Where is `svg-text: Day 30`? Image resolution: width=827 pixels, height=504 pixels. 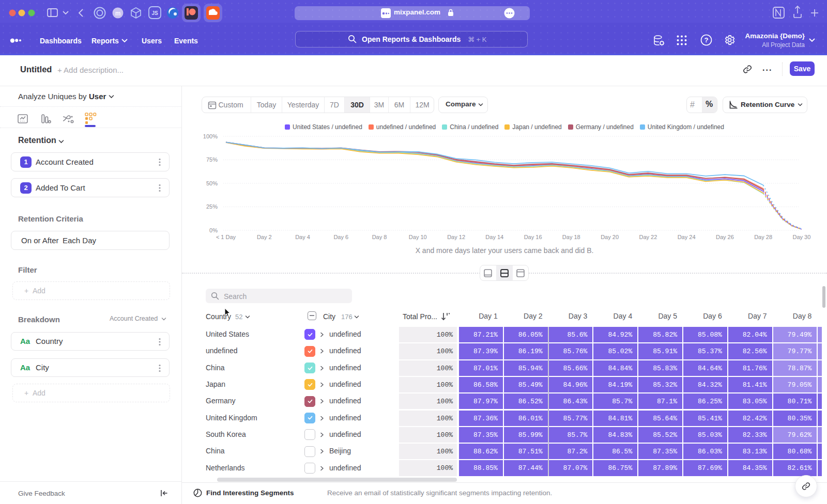
svg-text: Day 30 is located at coordinates (801, 237).